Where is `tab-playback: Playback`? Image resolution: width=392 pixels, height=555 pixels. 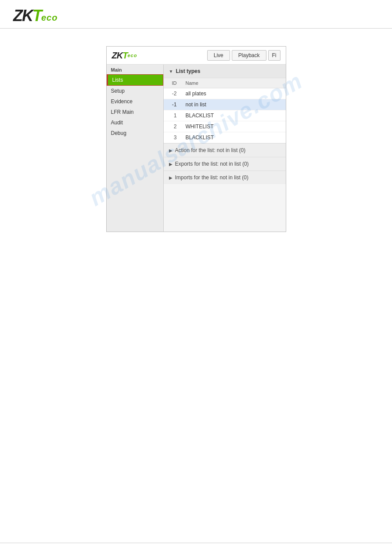 tab-playback: Playback is located at coordinates (249, 55).